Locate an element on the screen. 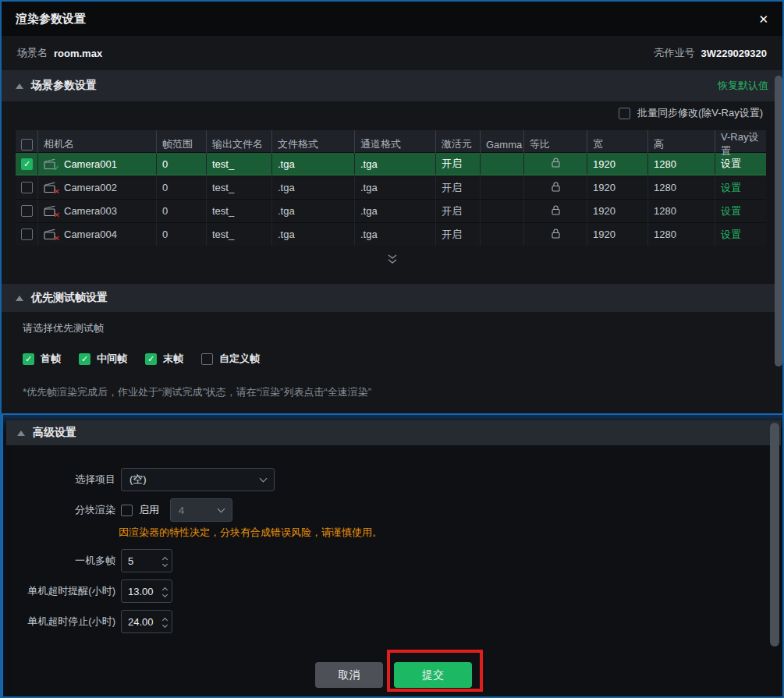 This screenshot has width=784, height=698. last-frame-checkbox is located at coordinates (151, 359).